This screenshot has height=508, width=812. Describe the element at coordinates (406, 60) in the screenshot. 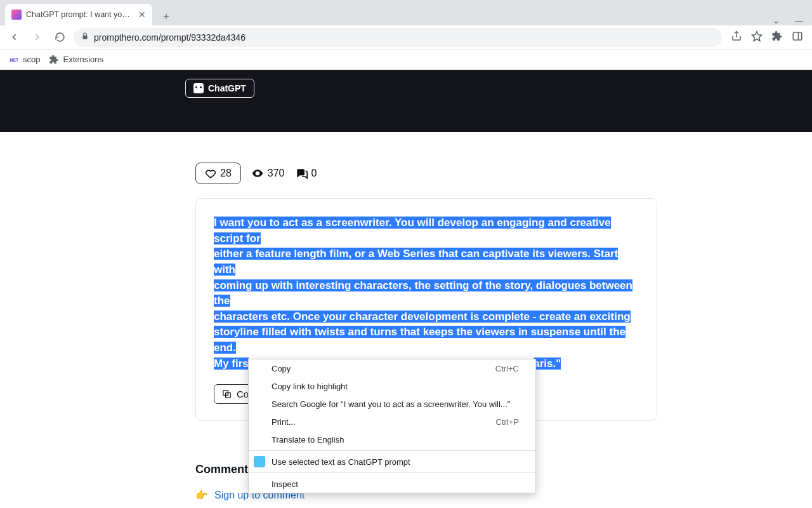

I see `bookmark-bar: .NET scop Extensions` at that location.